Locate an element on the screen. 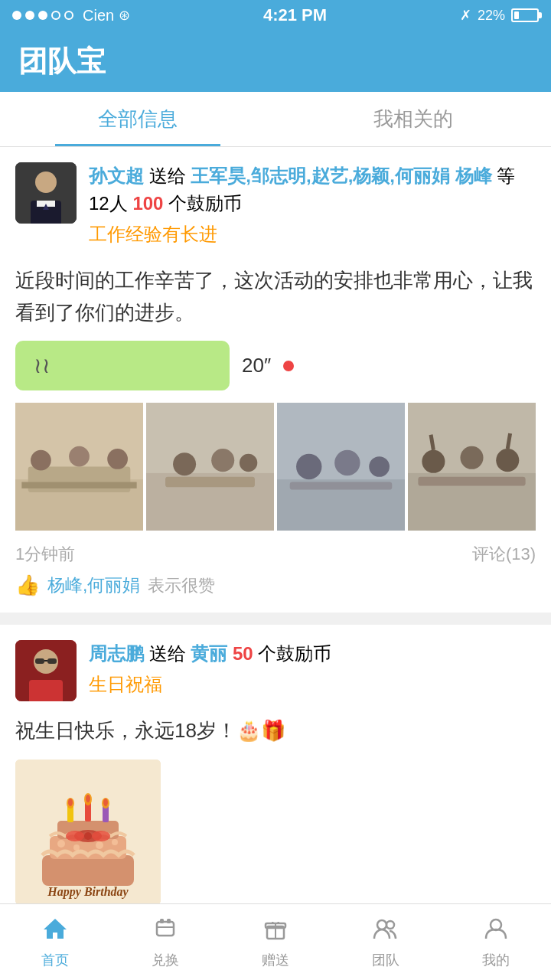  like-suffix-1: 表示很赞 is located at coordinates (181, 586).